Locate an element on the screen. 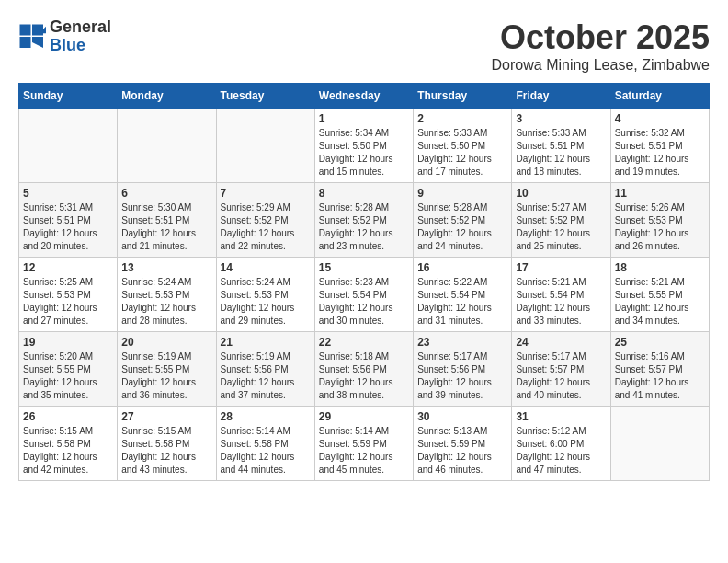  day-number: 20 is located at coordinates (166, 342).